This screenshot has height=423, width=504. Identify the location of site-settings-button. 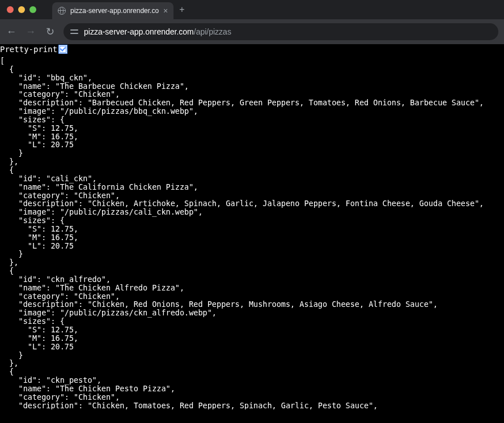
(74, 32).